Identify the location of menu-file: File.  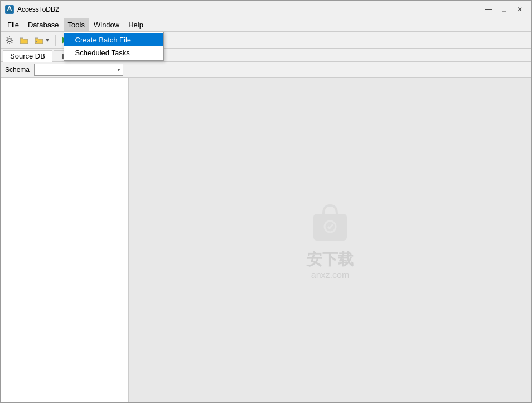
(13, 25).